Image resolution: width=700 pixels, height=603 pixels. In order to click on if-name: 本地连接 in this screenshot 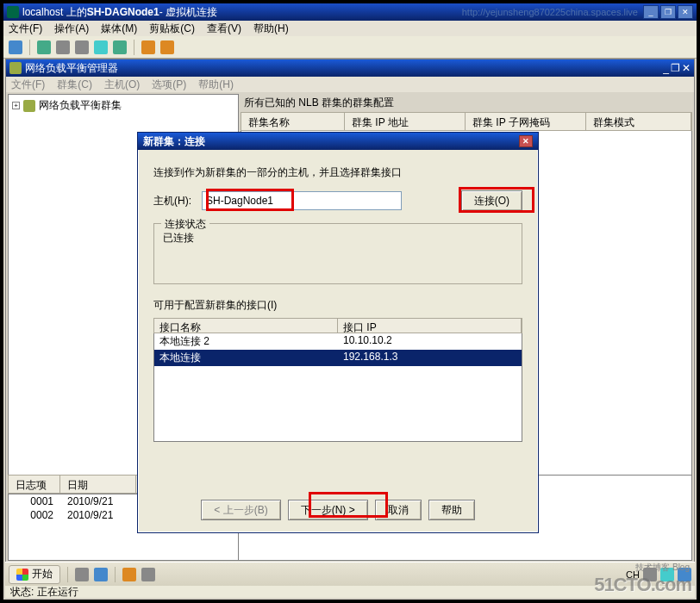, I will do `click(247, 358)`.